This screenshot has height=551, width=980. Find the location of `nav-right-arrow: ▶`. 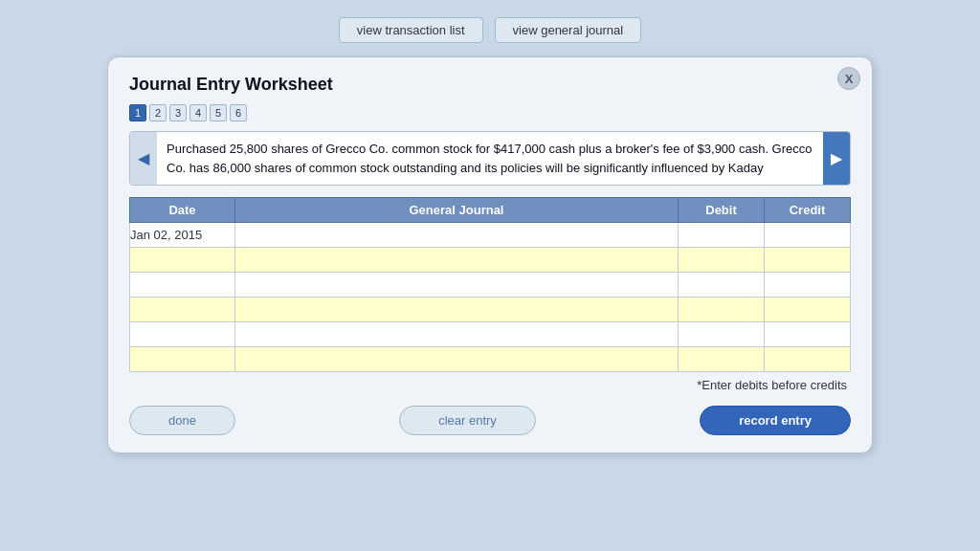

nav-right-arrow: ▶ is located at coordinates (836, 159).